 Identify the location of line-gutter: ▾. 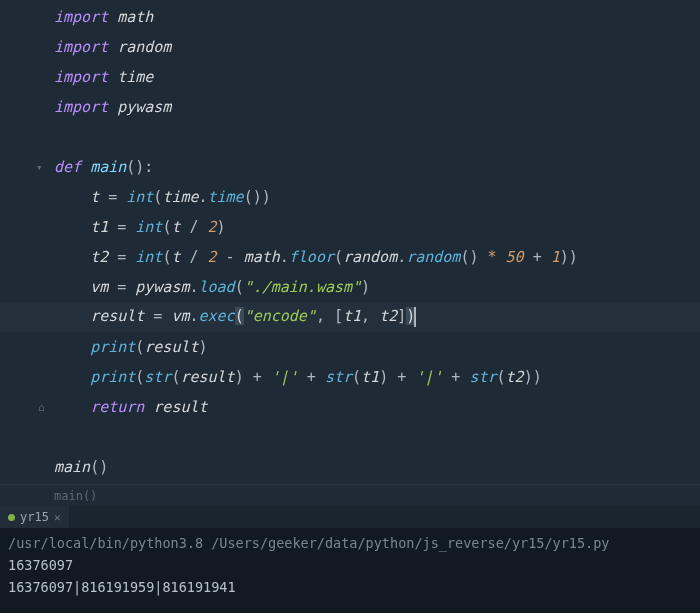
(24, 167).